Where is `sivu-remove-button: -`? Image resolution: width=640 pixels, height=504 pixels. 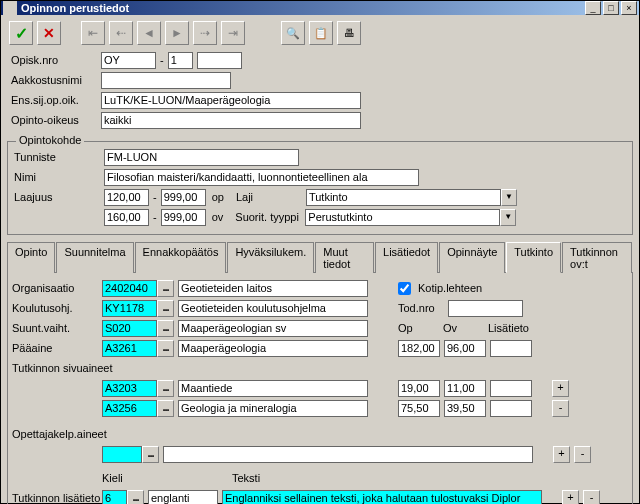 sivu-remove-button: - is located at coordinates (560, 408).